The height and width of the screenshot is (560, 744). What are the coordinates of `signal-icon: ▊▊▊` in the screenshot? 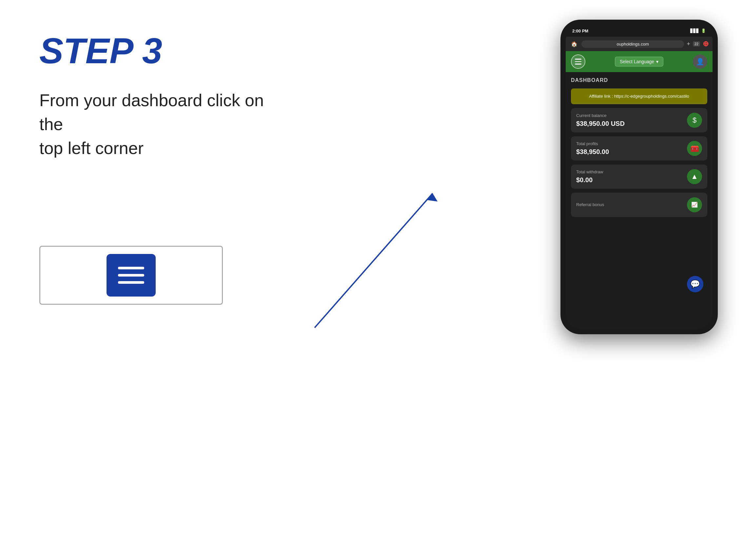 It's located at (695, 31).